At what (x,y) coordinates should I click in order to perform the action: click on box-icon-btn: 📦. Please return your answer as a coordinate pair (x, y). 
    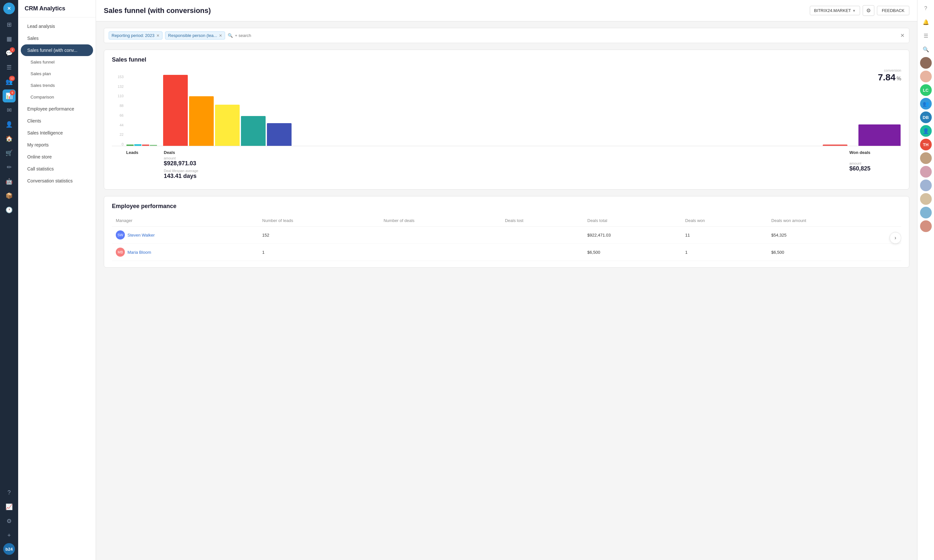
    Looking at the image, I should click on (9, 196).